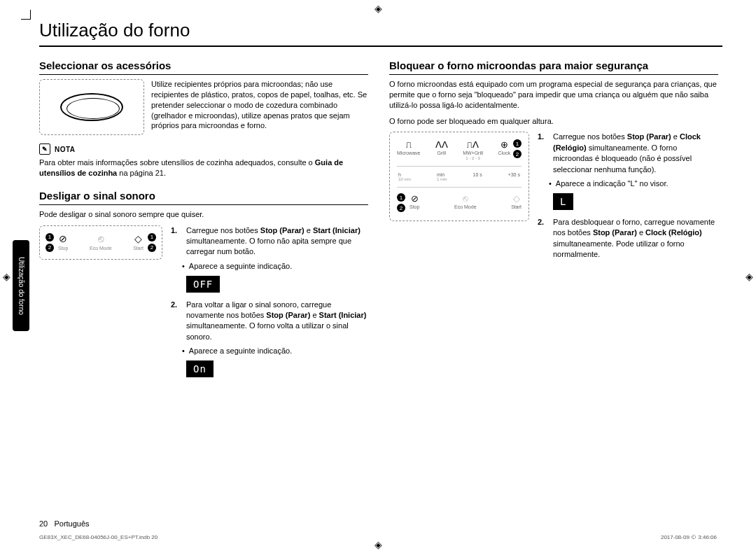  What do you see at coordinates (204, 168) in the screenshot?
I see `note-text: Para obter mais informações sobre utensí…` at bounding box center [204, 168].